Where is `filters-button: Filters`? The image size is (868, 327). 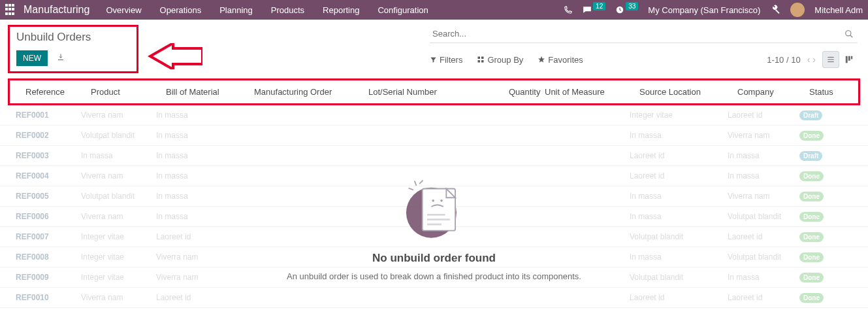
filters-button: Filters is located at coordinates (446, 60).